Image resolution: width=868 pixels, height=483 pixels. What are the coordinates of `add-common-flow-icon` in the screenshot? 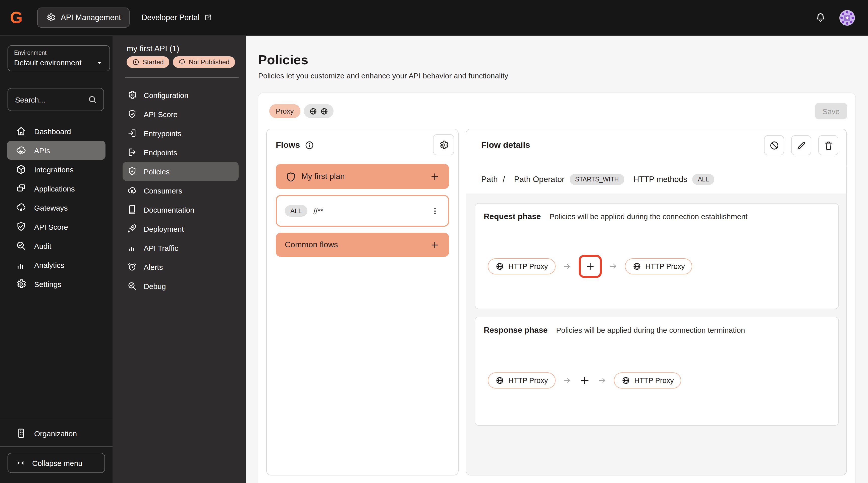 It's located at (435, 245).